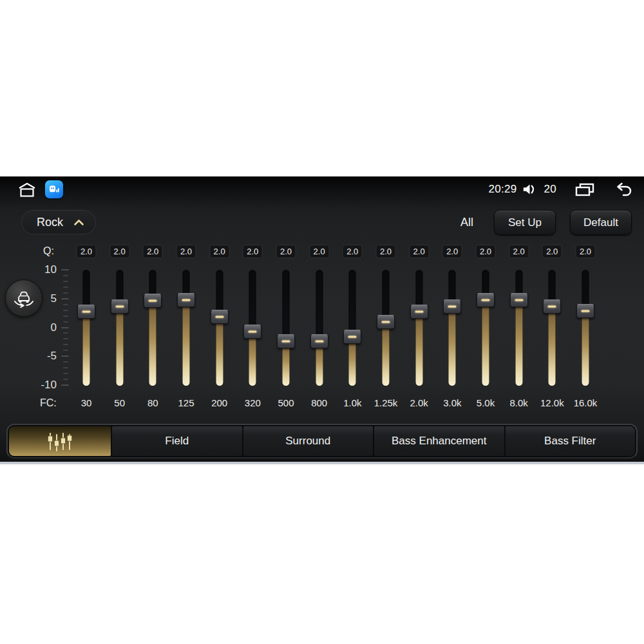 This screenshot has width=644, height=644. I want to click on eq-band: 2.0 125, so click(186, 319).